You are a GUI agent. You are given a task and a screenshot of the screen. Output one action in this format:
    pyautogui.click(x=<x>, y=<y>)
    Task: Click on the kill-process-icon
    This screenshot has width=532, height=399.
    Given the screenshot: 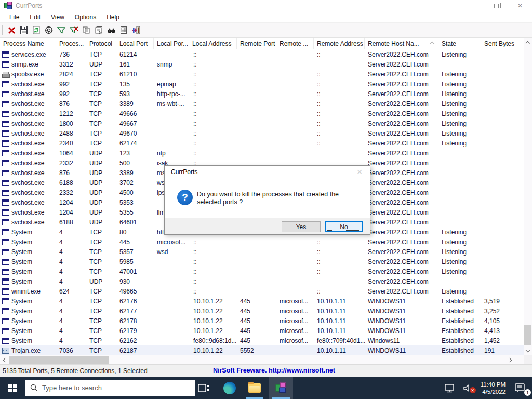 What is the action you would take?
    pyautogui.click(x=11, y=30)
    